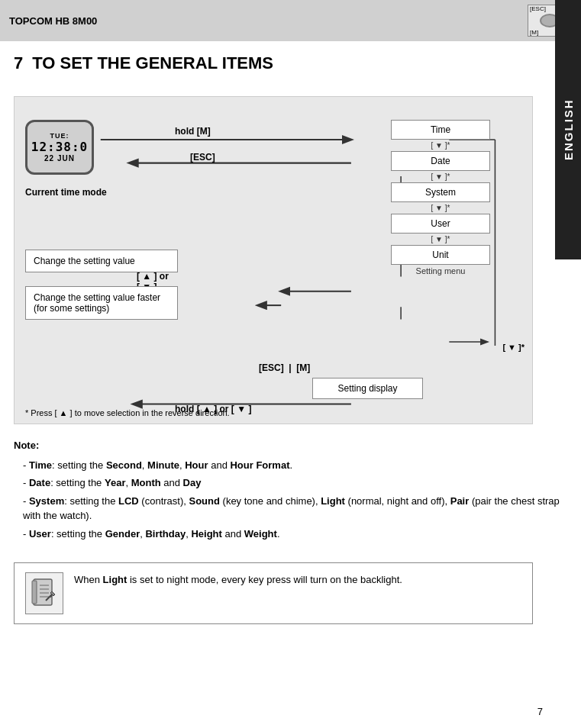  What do you see at coordinates (284, 368) in the screenshot?
I see `esc-m-label: [ESC] | [M]` at bounding box center [284, 368].